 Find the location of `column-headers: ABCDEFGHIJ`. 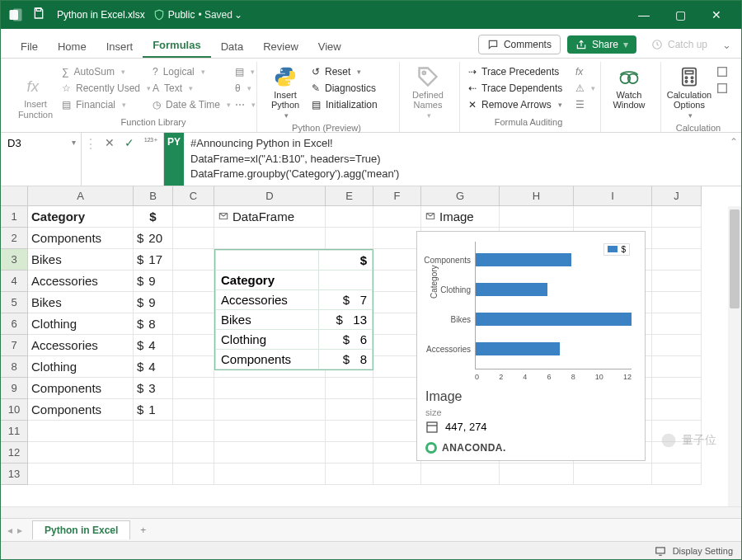

column-headers: ABCDEFGHIJ is located at coordinates (364, 196).